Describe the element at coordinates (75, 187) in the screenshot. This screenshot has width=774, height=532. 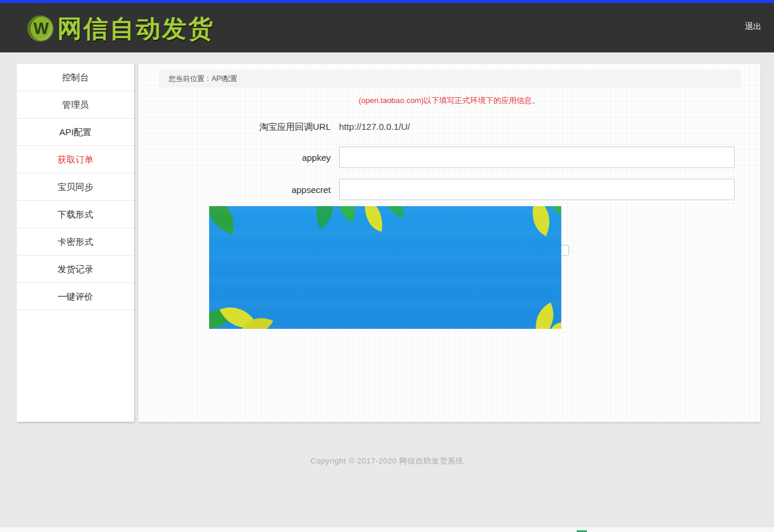
I see `sidebar-menu: 控制台 管理员 API配置 获取订单 宝贝同步 下载形式 卡密形式 发货记录 一…` at that location.